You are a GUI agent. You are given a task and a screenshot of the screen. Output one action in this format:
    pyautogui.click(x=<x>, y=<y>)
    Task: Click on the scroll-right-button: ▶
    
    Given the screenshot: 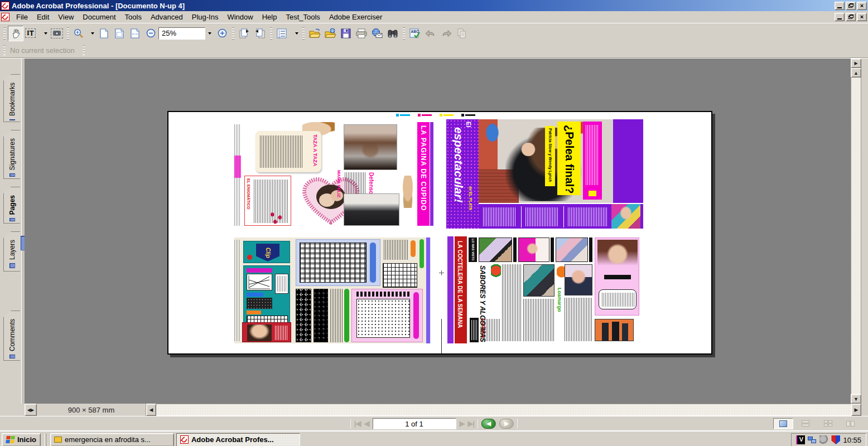 What is the action you would take?
    pyautogui.click(x=856, y=410)
    